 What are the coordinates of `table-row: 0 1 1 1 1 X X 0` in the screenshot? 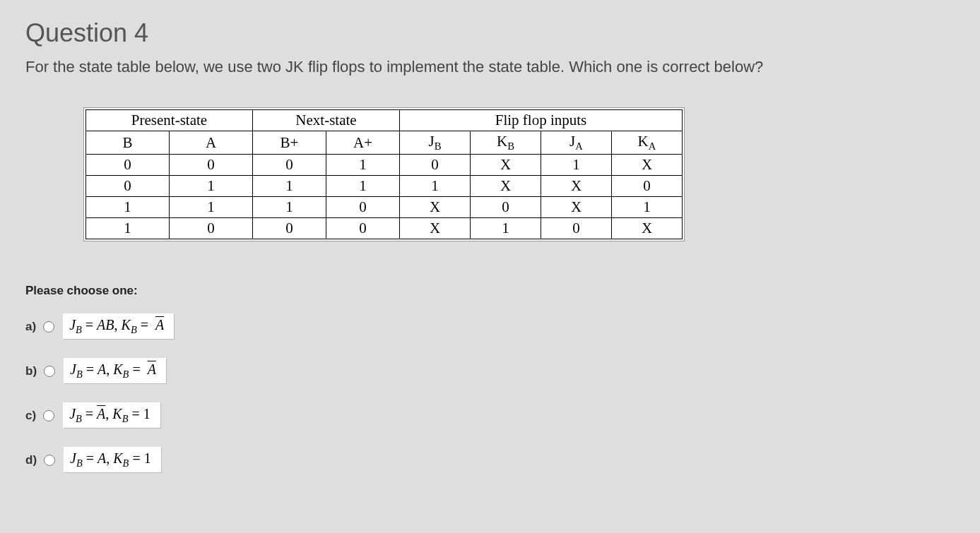 It's located at (384, 186).